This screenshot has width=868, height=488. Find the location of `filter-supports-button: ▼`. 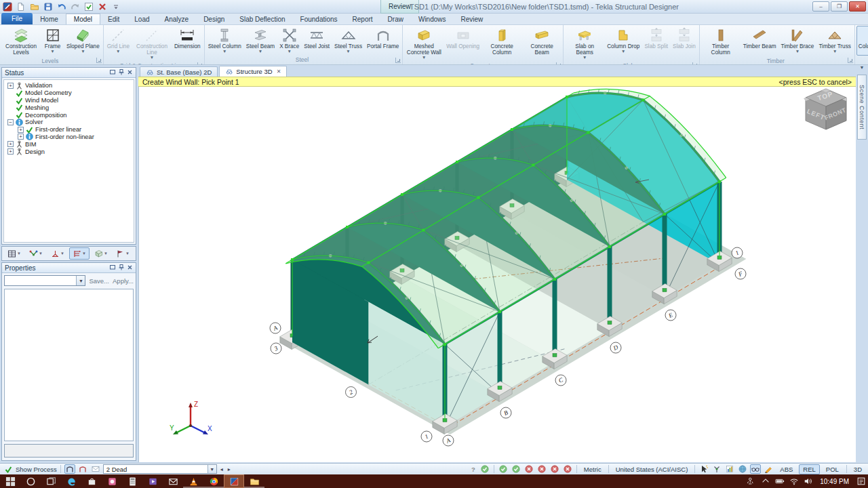

filter-supports-button: ▼ is located at coordinates (58, 253).